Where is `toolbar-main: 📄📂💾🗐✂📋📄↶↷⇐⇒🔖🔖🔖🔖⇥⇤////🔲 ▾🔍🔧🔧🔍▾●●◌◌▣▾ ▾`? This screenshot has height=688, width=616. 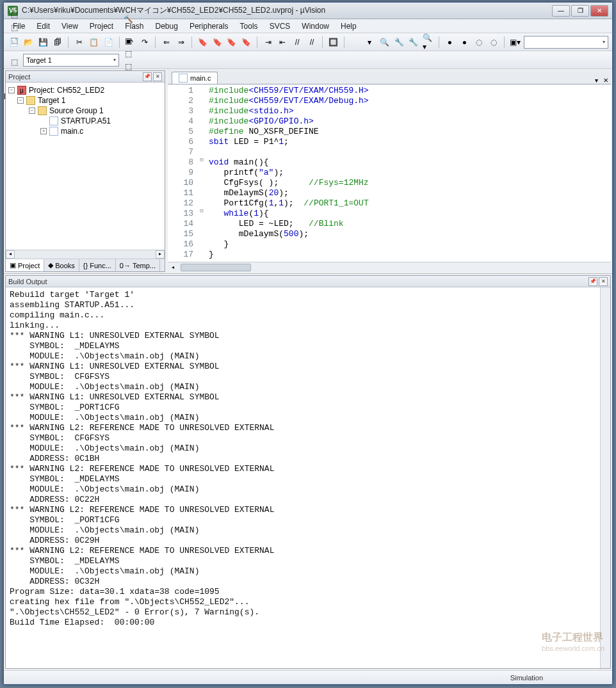
toolbar-main: 📄📂💾🗐✂📋📄↶↷⇐⇒🔖🔖🔖🔖⇥⇤////🔲 ▾🔍🔧🔧🔍▾●●◌◌▣▾ ▾ is located at coordinates (308, 42).